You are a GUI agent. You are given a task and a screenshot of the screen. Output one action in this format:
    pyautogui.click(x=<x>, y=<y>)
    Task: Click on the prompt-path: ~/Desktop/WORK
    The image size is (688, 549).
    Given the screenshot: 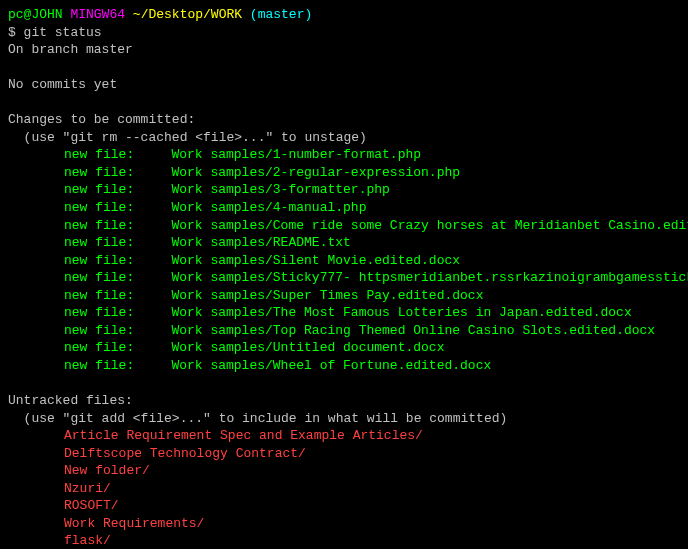 What is the action you would take?
    pyautogui.click(x=188, y=14)
    